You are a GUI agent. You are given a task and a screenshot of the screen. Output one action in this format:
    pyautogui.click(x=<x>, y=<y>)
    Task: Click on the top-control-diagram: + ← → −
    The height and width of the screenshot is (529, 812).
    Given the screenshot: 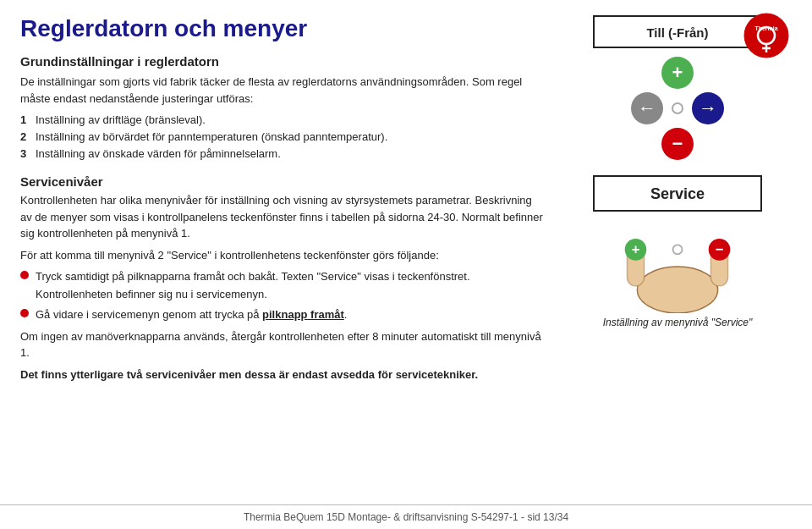 What is the action you would take?
    pyautogui.click(x=678, y=108)
    